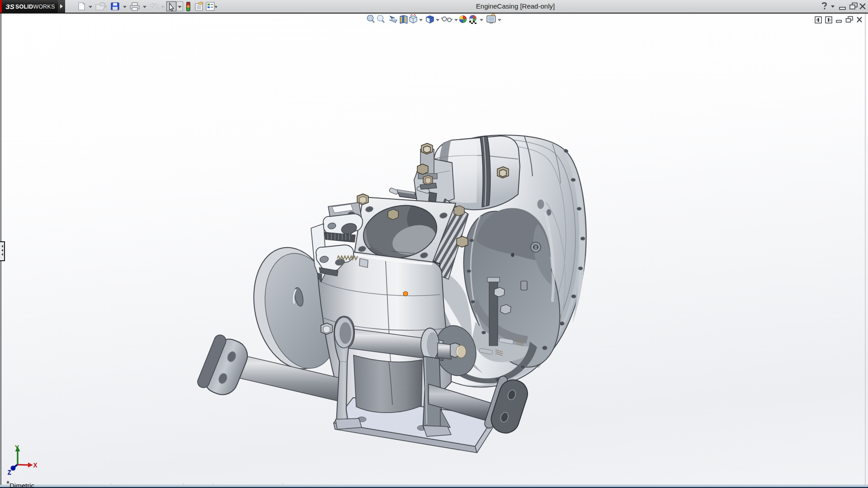  What do you see at coordinates (9, 473) in the screenshot?
I see `svg-text: Z` at bounding box center [9, 473].